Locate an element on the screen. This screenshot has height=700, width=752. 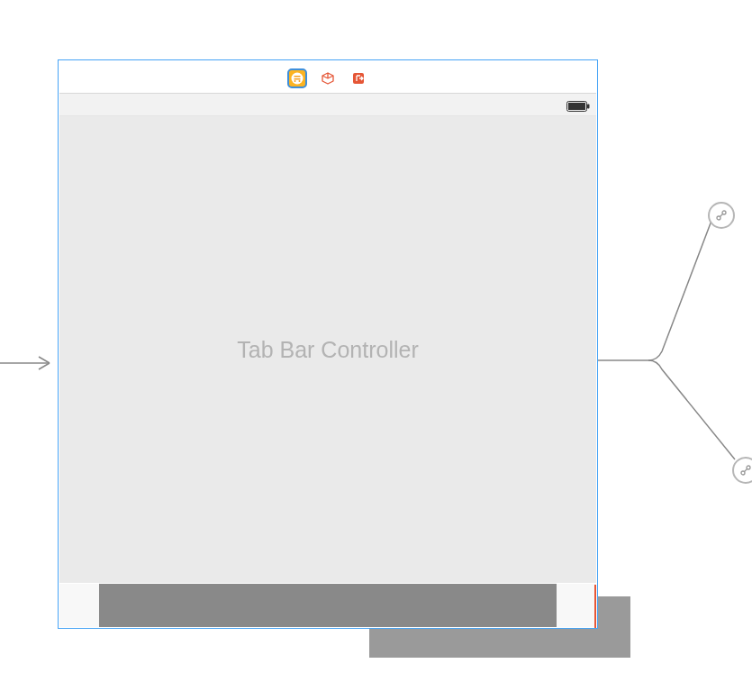
battery-icon is located at coordinates (578, 106).